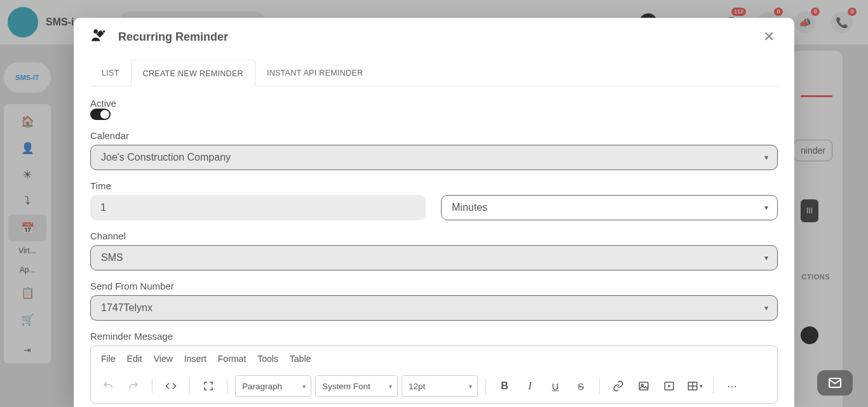 The image size is (868, 407). I want to click on time-unit-value: Minutes, so click(470, 208).